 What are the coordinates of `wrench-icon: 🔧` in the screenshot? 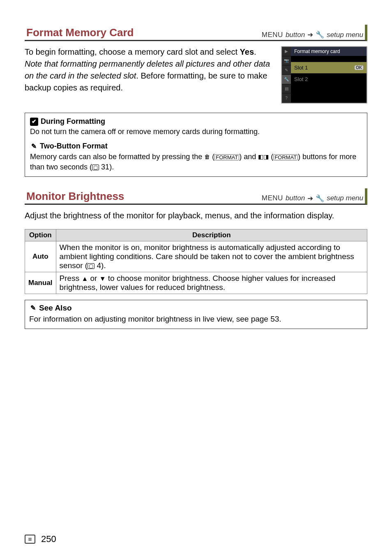 It's located at (320, 35).